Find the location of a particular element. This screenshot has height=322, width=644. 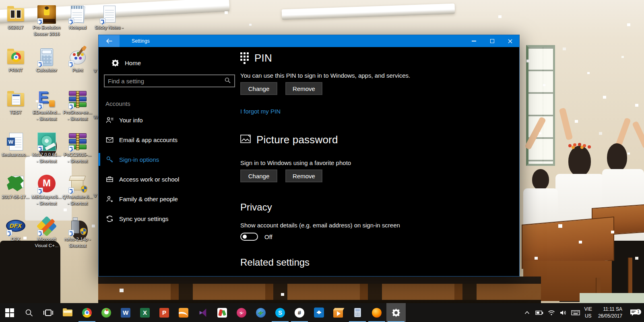

tray-volume-button is located at coordinates (564, 313).